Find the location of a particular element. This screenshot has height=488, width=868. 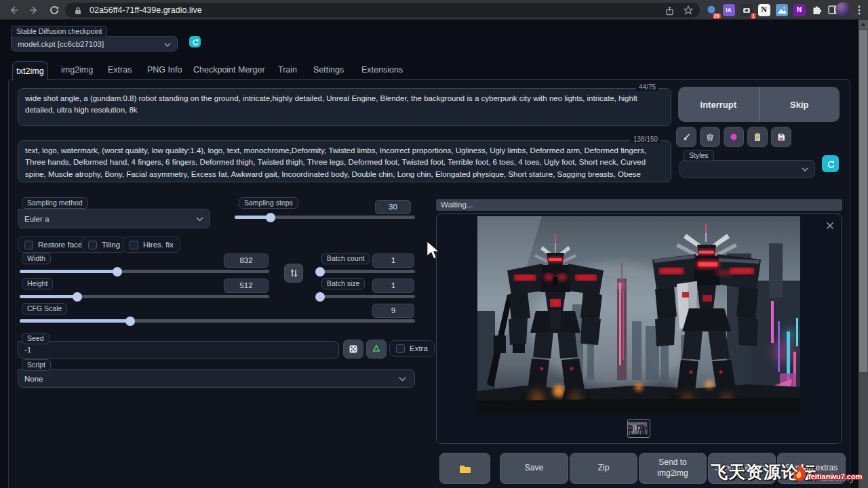

bookmark-star-icon is located at coordinates (688, 10).